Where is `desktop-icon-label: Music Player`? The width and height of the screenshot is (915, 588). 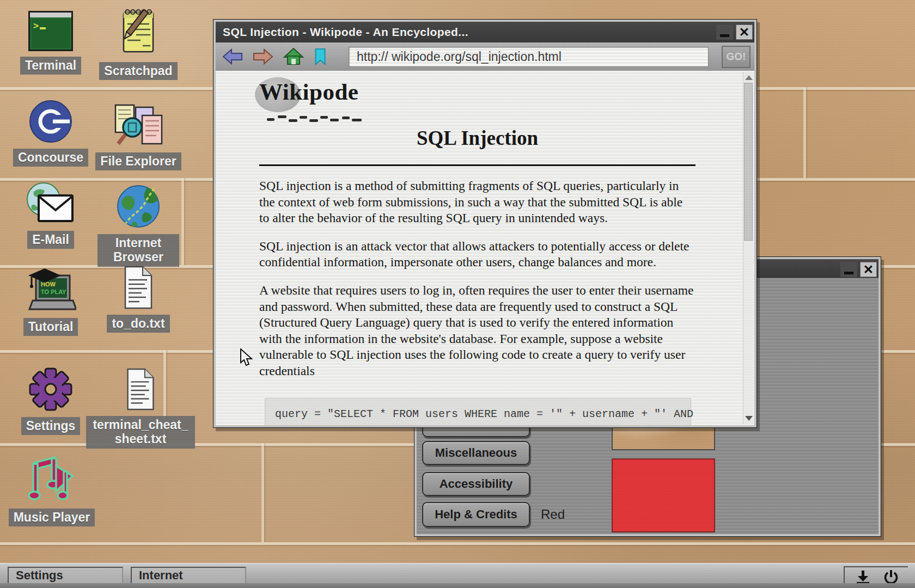 desktop-icon-label: Music Player is located at coordinates (52, 517).